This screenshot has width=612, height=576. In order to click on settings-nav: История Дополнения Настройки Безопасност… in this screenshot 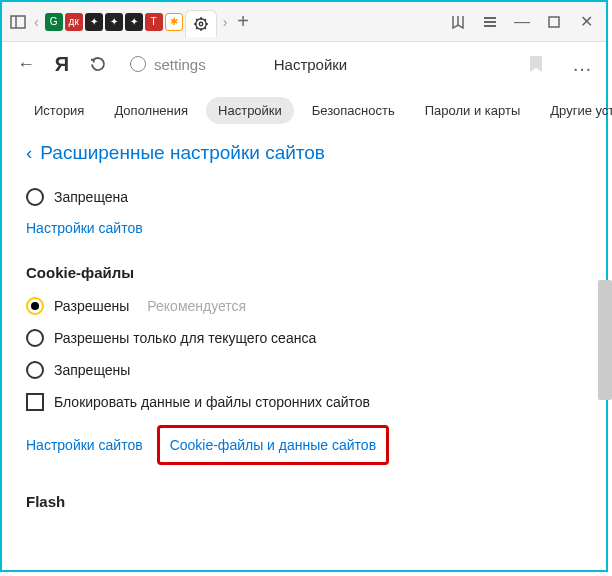, I will do `click(304, 110)`.